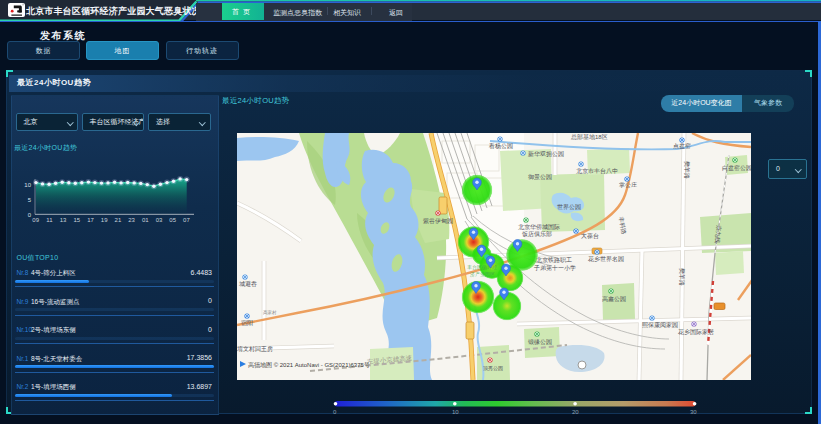 Image resolution: width=821 pixels, height=424 pixels. I want to click on svg-text:高德地图 © 2021 AutoNavi - GS(2021: 高德地图 © 2021 AutoNavi - GS(2021)6375号, so click(309, 365).